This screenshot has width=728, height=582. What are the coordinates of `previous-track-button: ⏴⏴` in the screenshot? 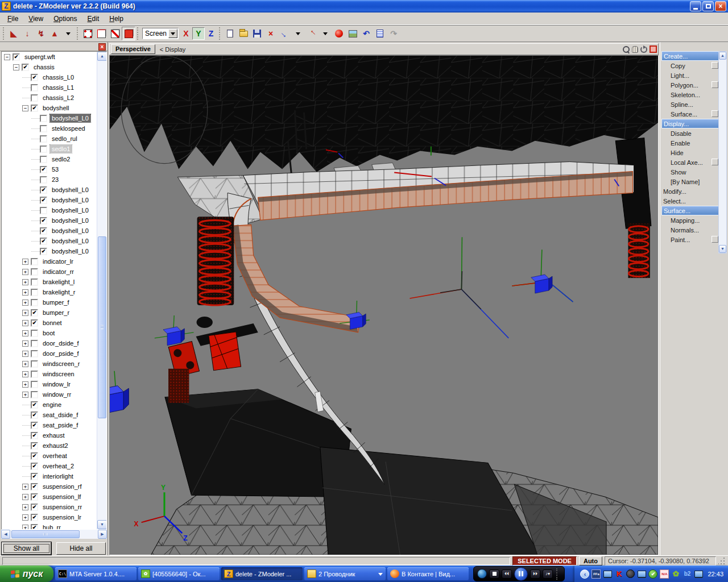 It's located at (507, 574).